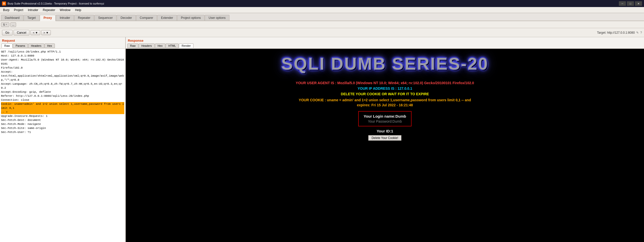 The image size is (644, 242). Describe the element at coordinates (217, 18) in the screenshot. I see `tab-user-options: User options` at that location.